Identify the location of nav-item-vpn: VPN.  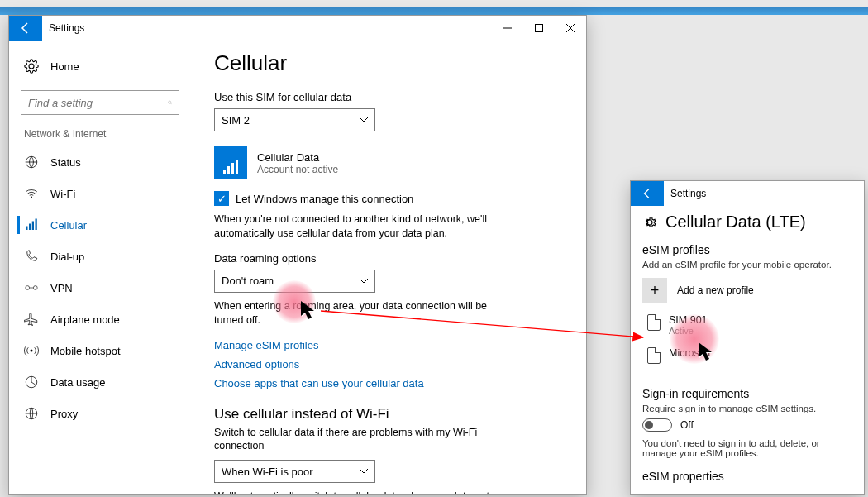
(100, 288).